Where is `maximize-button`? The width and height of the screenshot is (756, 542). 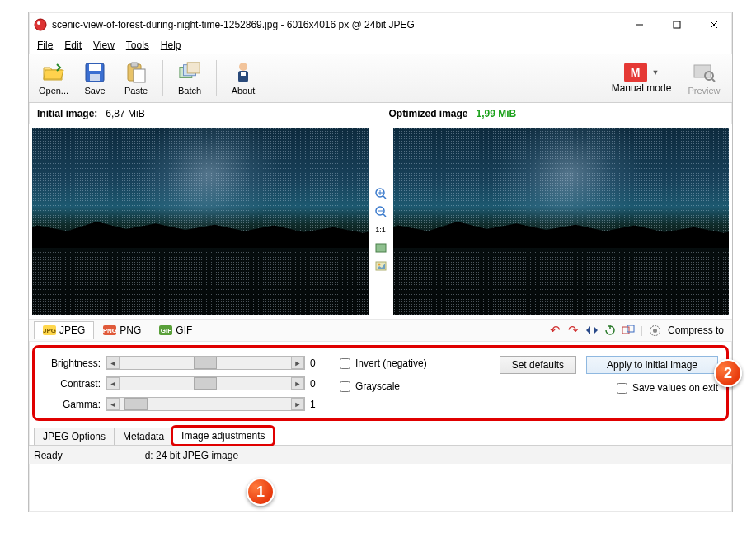
maximize-button is located at coordinates (676, 25).